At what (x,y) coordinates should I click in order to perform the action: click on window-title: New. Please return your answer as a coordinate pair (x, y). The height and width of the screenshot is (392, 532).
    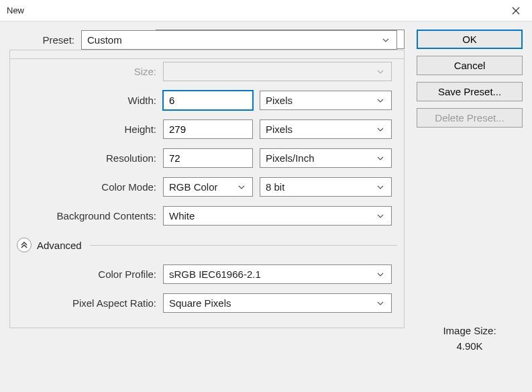
    Looking at the image, I should click on (13, 11).